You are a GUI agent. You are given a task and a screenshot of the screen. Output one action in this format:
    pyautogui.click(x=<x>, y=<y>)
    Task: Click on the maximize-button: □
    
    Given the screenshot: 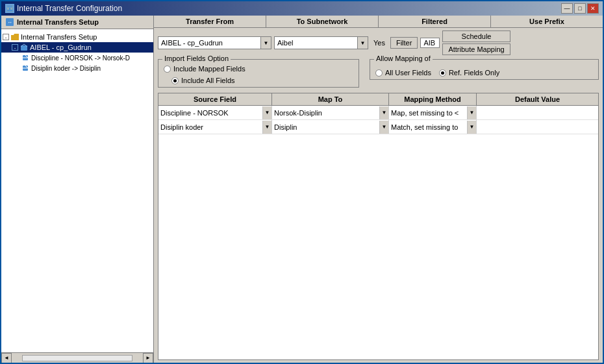 What is the action you would take?
    pyautogui.click(x=580, y=8)
    